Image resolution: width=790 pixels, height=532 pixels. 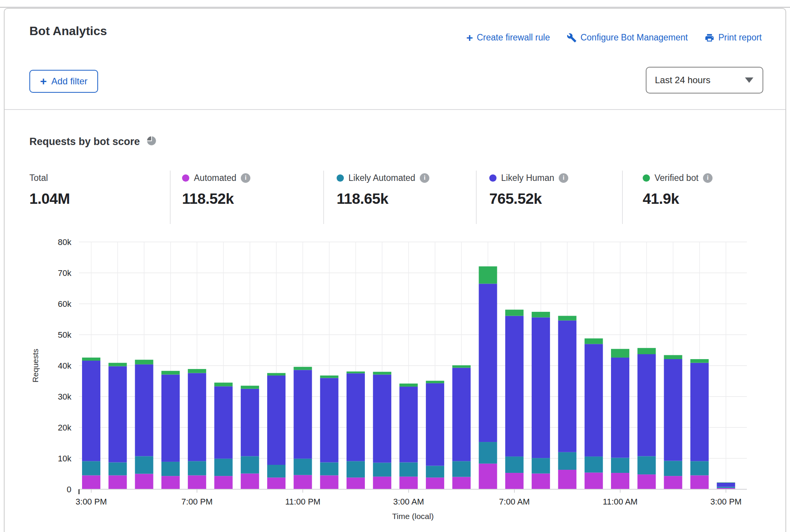 I want to click on stat-likely-human: Likely Human i 765.52k, so click(x=529, y=190).